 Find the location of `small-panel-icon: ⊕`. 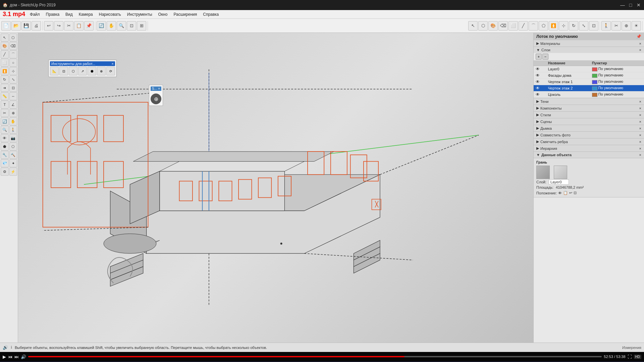

small-panel-icon: ⊕ is located at coordinates (156, 99).